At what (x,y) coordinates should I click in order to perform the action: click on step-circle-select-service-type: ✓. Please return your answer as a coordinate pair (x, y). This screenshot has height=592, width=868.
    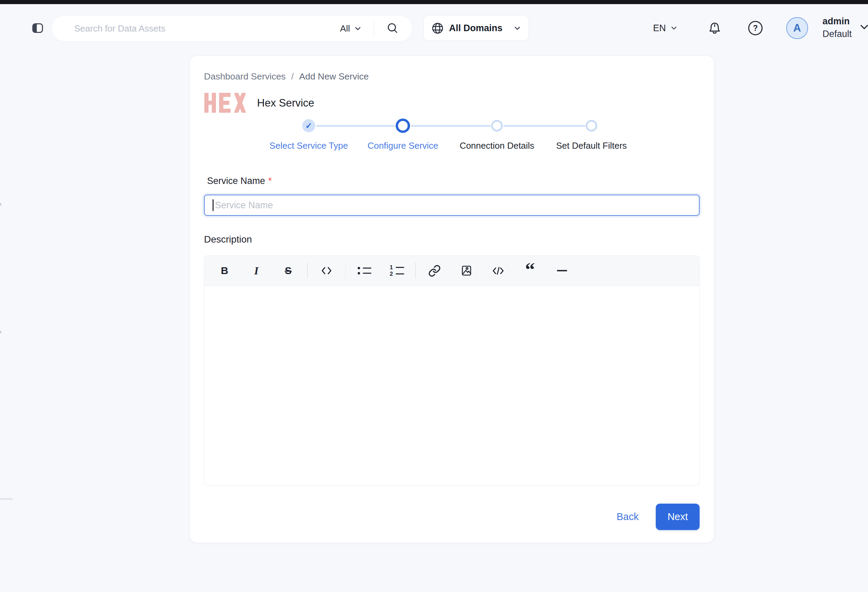
    Looking at the image, I should click on (309, 126).